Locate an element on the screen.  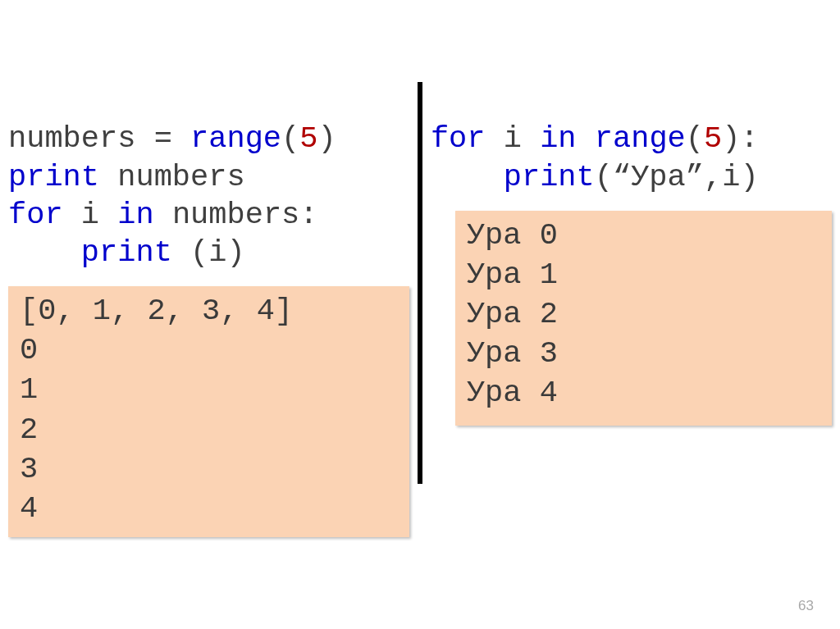
vertical-divider is located at coordinates (420, 283).